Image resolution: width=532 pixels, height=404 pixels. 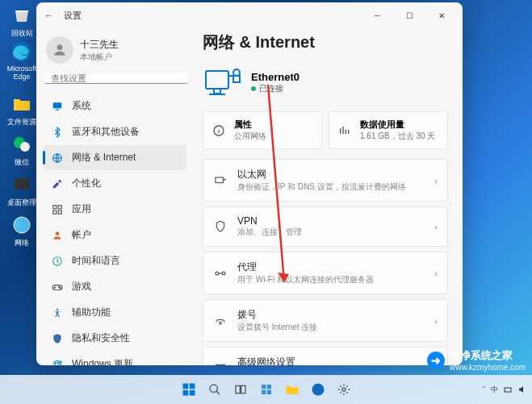 I want to click on sidebar-item-game: 游戏, so click(x=115, y=287).